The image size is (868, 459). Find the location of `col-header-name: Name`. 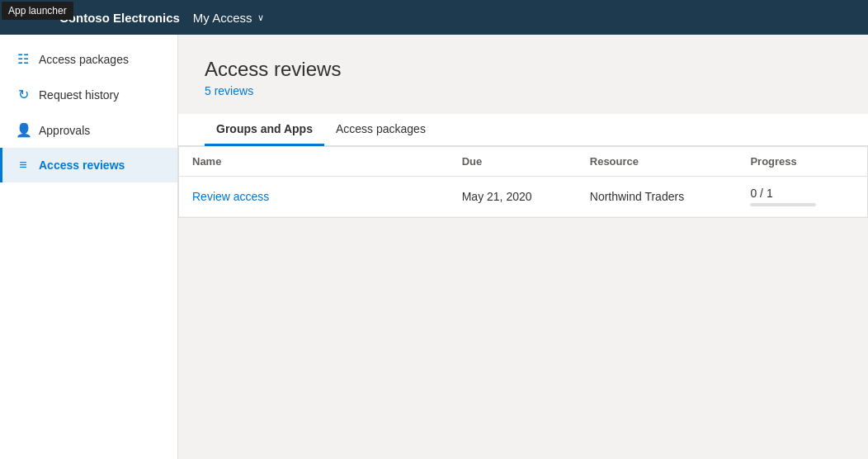

col-header-name: Name is located at coordinates (314, 162).